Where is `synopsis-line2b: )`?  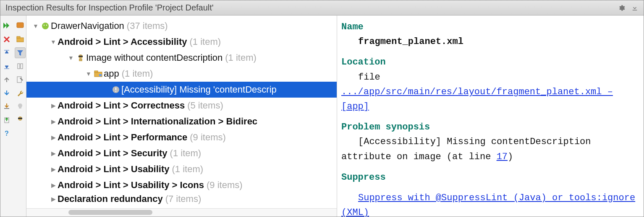 synopsis-line2b: ) is located at coordinates (510, 157).